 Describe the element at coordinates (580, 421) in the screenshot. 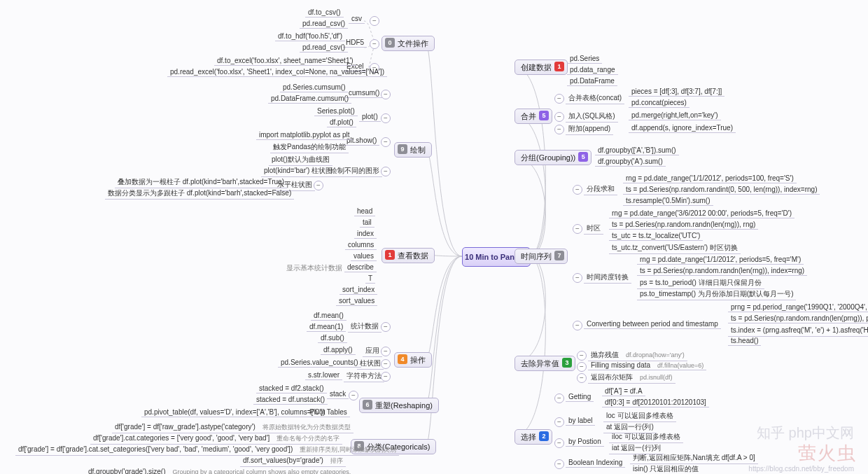

I see `sub-bylabel: by label` at that location.